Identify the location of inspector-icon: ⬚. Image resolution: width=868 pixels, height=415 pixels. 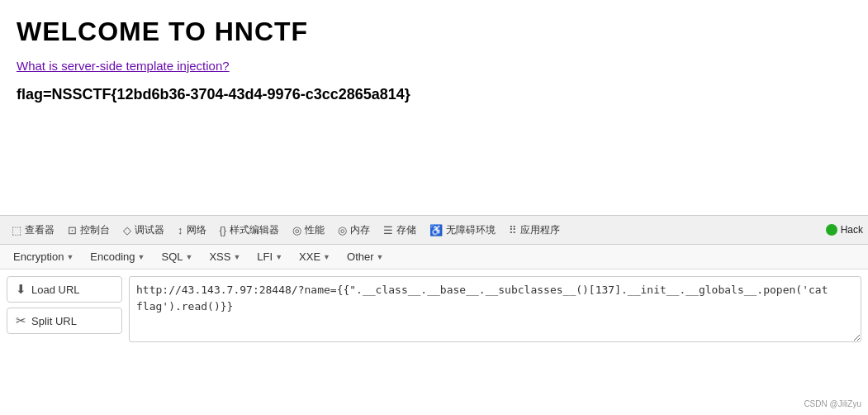
(17, 230).